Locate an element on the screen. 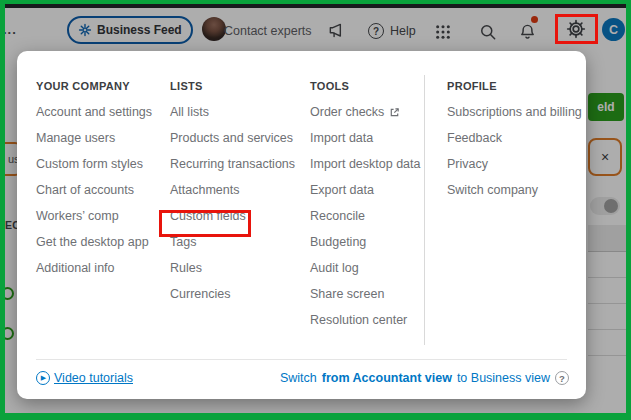 The width and height of the screenshot is (631, 420). menu-item-label: Import data is located at coordinates (342, 138).